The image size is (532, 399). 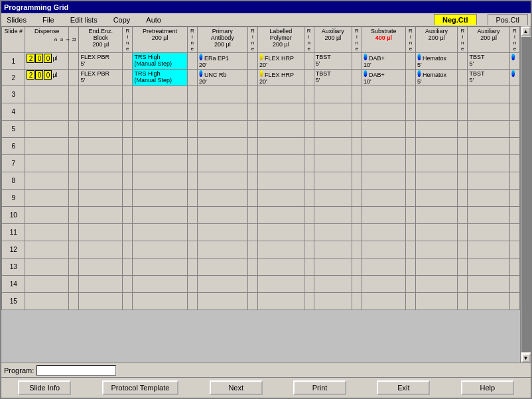 I want to click on row-num-1: 1, so click(x=13, y=61).